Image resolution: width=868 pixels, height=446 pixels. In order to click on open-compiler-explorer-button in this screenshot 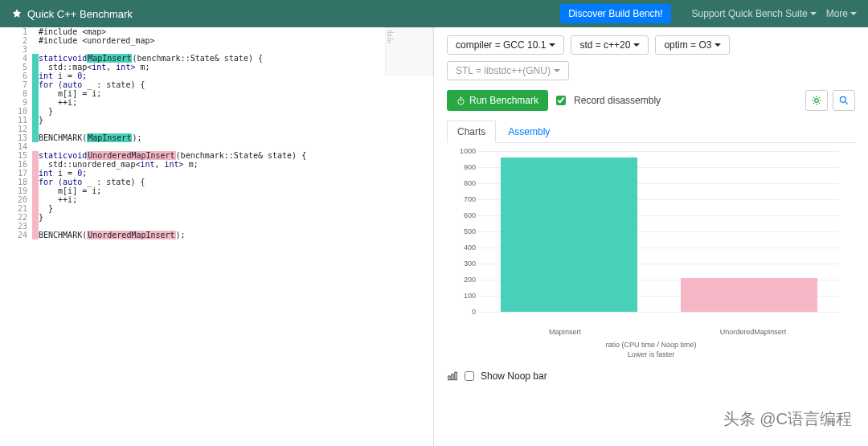, I will do `click(817, 100)`.